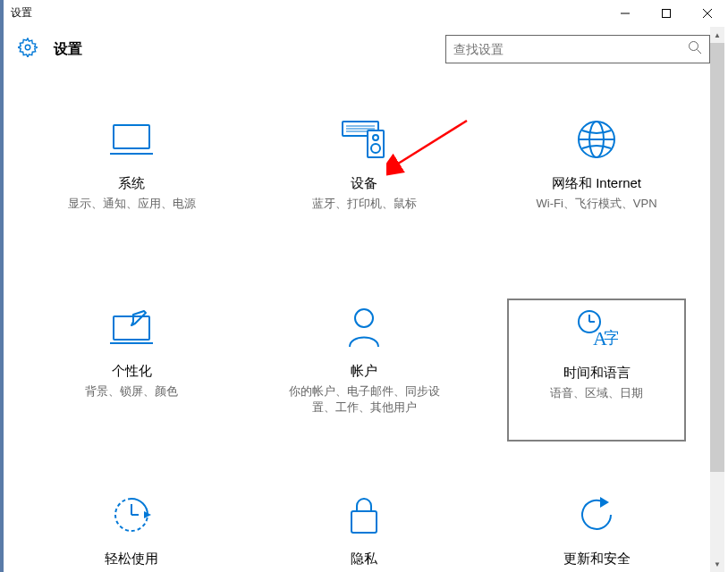  Describe the element at coordinates (132, 204) in the screenshot. I see `tile-desc: 显示、通知、应用、电源` at that location.